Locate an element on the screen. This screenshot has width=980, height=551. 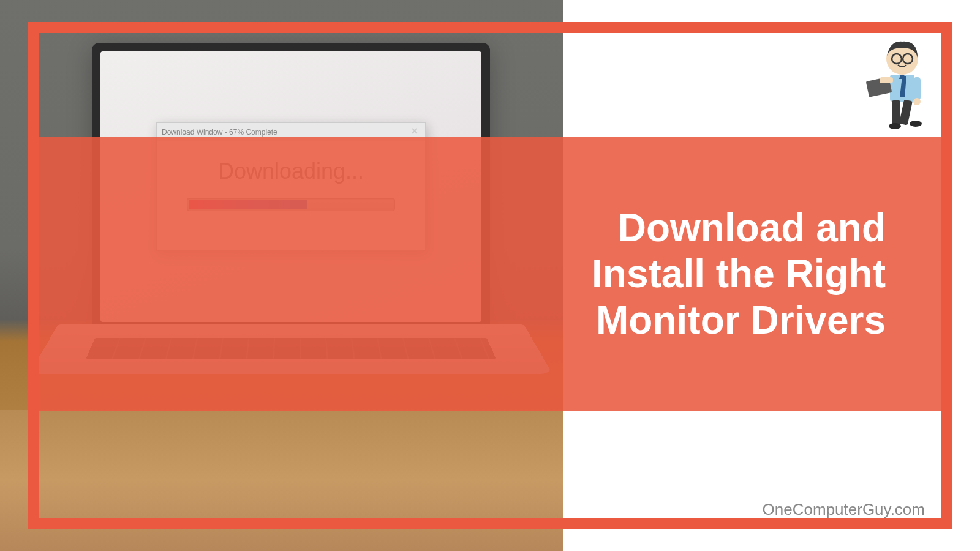
site-attribution: OneComputerGuy.com is located at coordinates (844, 509).